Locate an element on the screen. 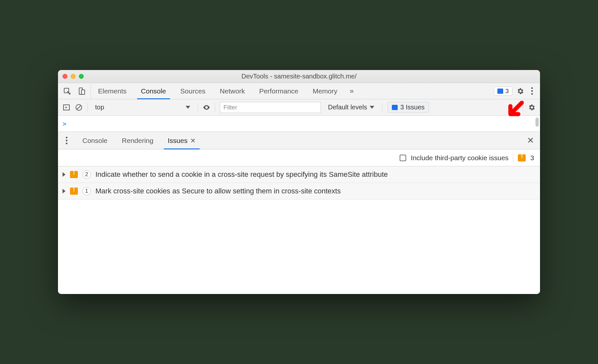 This screenshot has width=598, height=364. clear-console-icon is located at coordinates (79, 107).